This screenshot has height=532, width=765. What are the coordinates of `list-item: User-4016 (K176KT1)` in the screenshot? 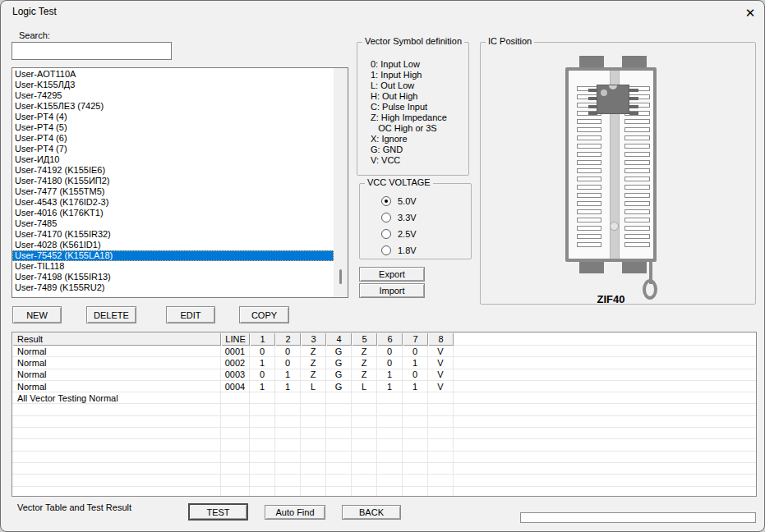 It's located at (173, 213).